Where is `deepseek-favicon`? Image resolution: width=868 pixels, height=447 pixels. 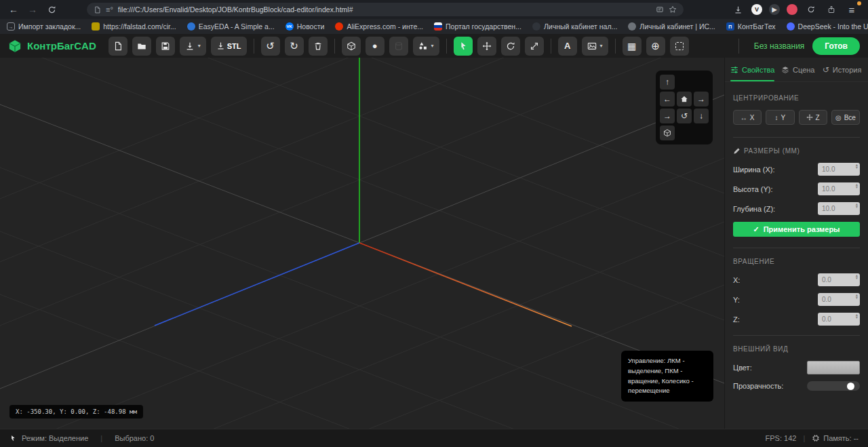 deepseek-favicon is located at coordinates (791, 26).